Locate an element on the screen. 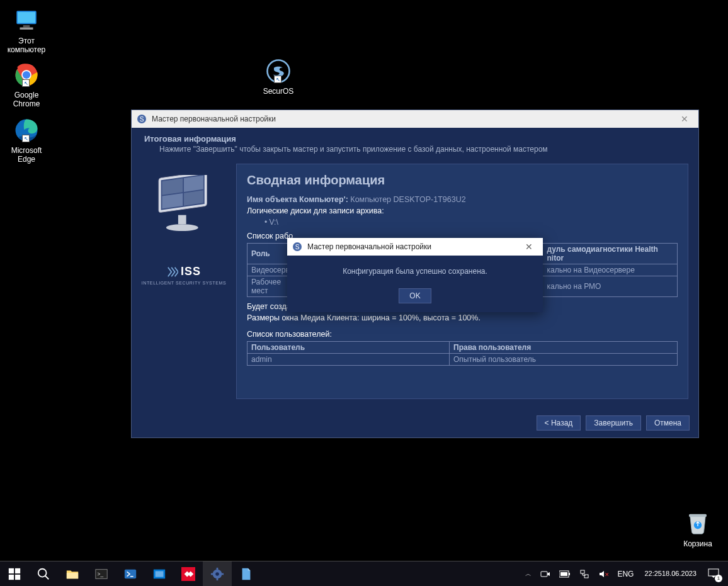 The width and height of the screenshot is (728, 586). anydesk-icon is located at coordinates (188, 574).